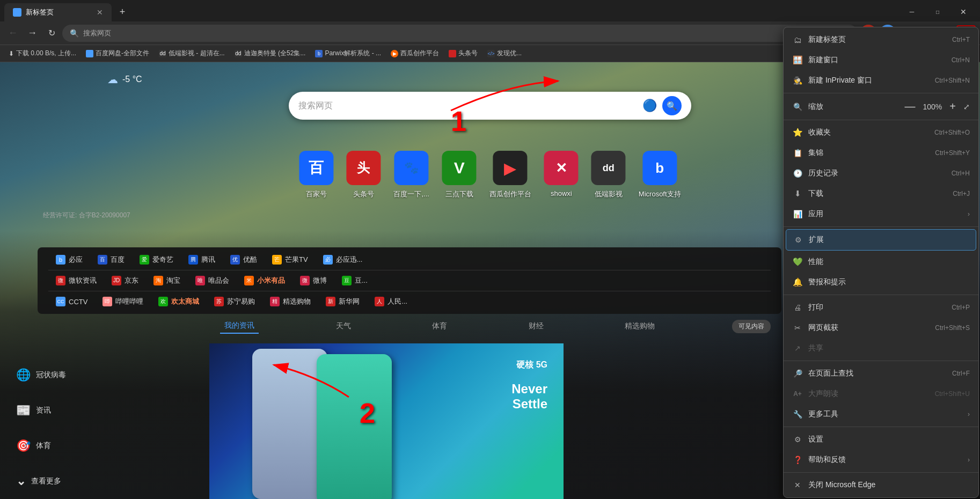 The height and width of the screenshot is (499, 980). I want to click on new-tab-button: +, so click(122, 12).